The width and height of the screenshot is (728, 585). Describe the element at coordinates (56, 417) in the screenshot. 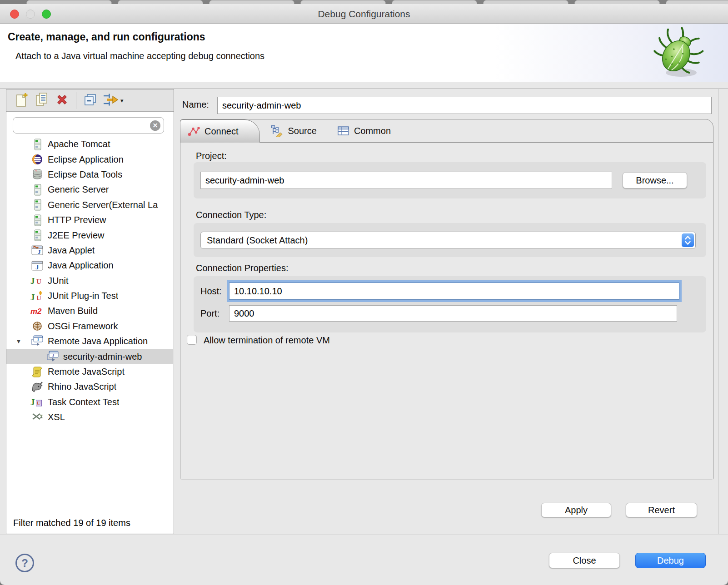

I see `tree-item-label: XSL` at that location.